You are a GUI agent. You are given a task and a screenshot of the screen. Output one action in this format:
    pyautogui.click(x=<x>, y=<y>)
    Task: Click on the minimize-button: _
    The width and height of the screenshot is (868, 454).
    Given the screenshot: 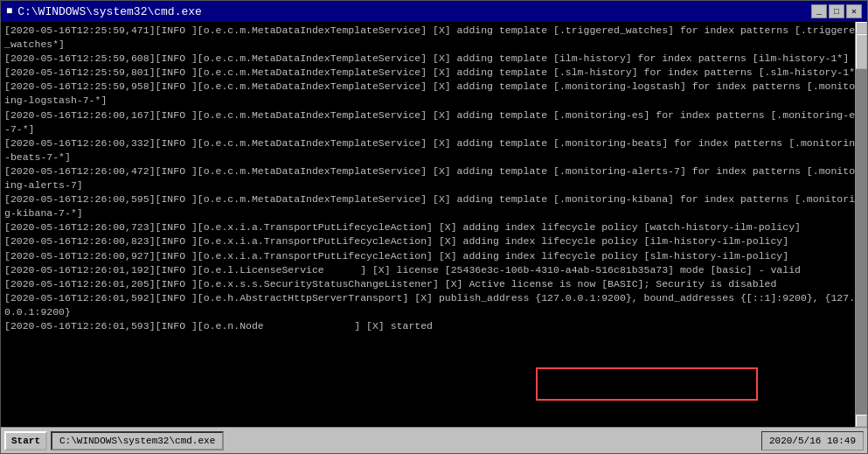 What is the action you would take?
    pyautogui.click(x=819, y=11)
    